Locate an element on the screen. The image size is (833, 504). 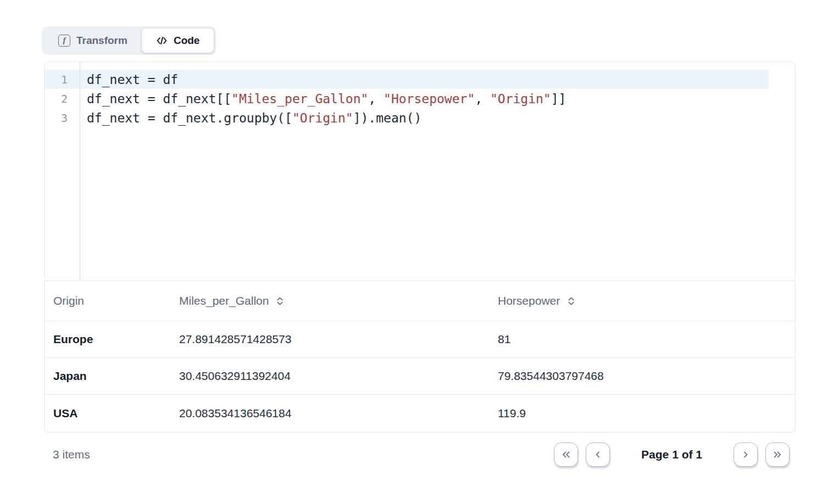
column-label: Miles_per_Gallon is located at coordinates (224, 301).